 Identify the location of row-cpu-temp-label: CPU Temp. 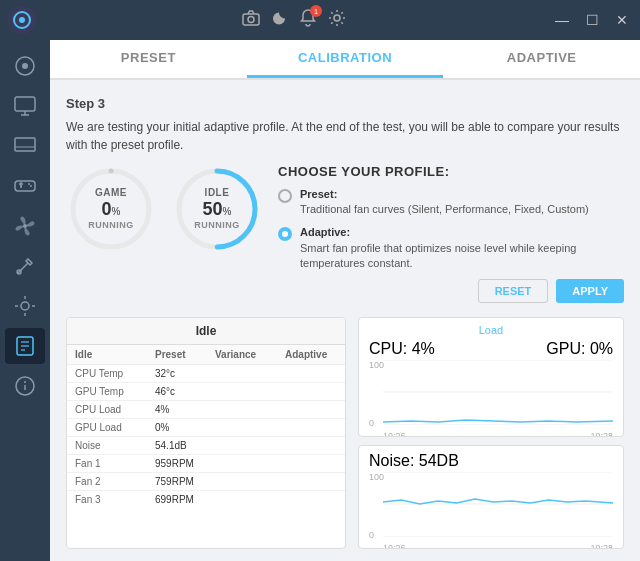
(115, 374).